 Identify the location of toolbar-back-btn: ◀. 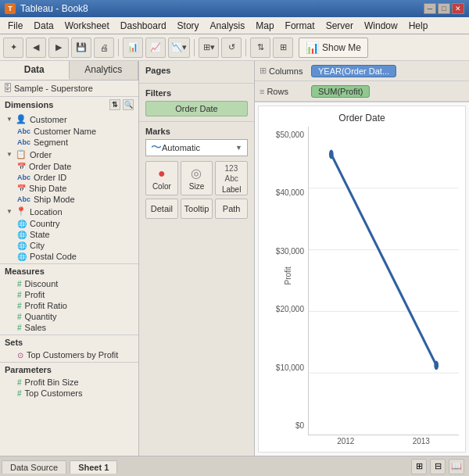
(36, 48).